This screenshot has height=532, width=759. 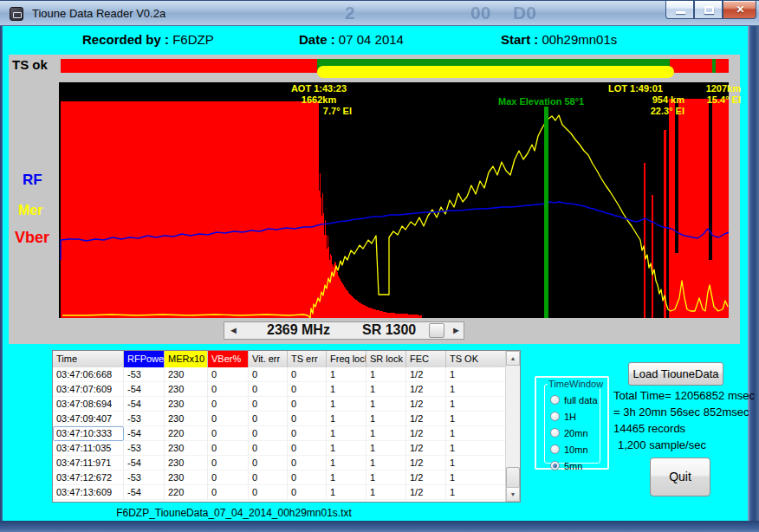 I want to click on table-cell: 03:47:09:407, so click(x=88, y=419).